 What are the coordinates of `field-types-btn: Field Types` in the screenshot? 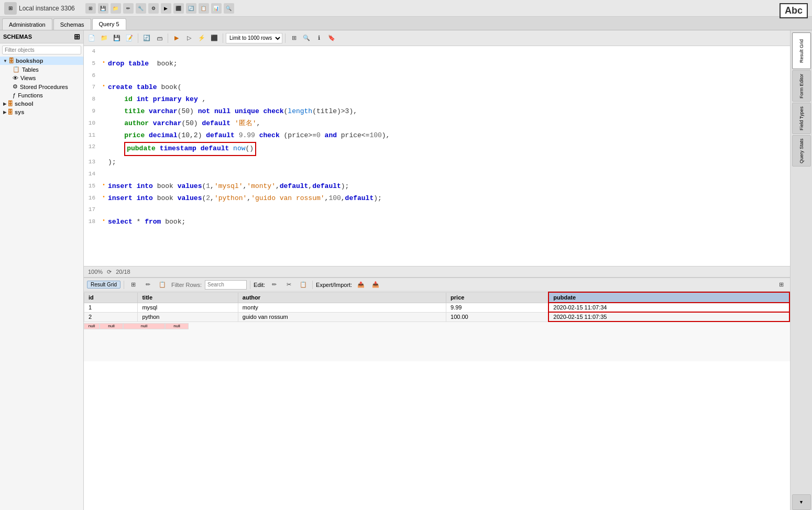 It's located at (802, 118).